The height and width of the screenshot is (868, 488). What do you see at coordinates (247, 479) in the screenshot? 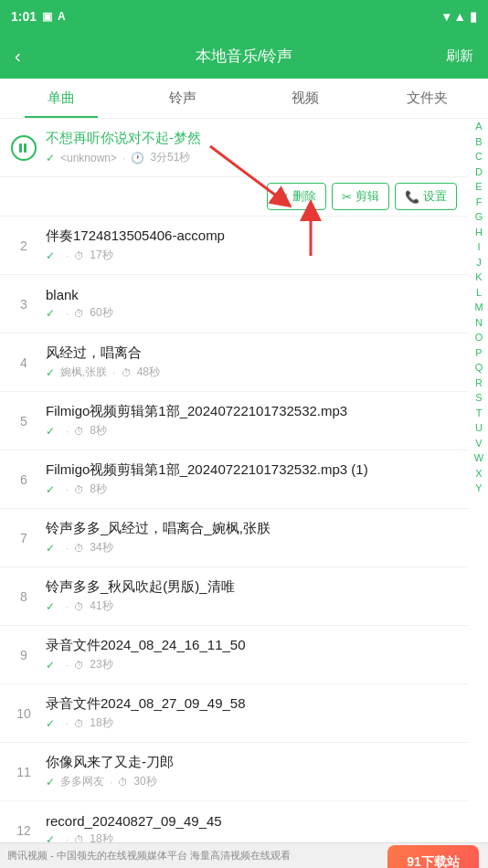
I see `song-info-6: Filmigo视频剪辑第1部_20240722101732532.mp3 (1)…` at bounding box center [247, 479].